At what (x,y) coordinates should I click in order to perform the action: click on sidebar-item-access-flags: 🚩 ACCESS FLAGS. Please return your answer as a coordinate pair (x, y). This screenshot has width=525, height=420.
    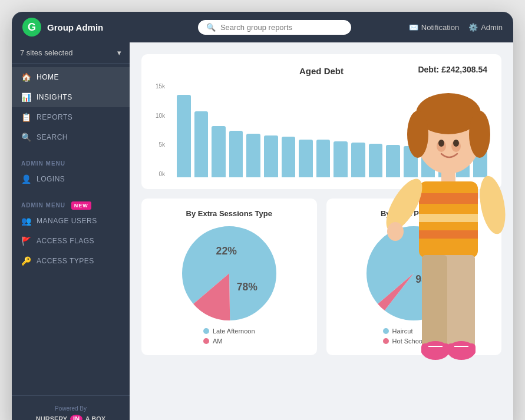
    Looking at the image, I should click on (71, 241).